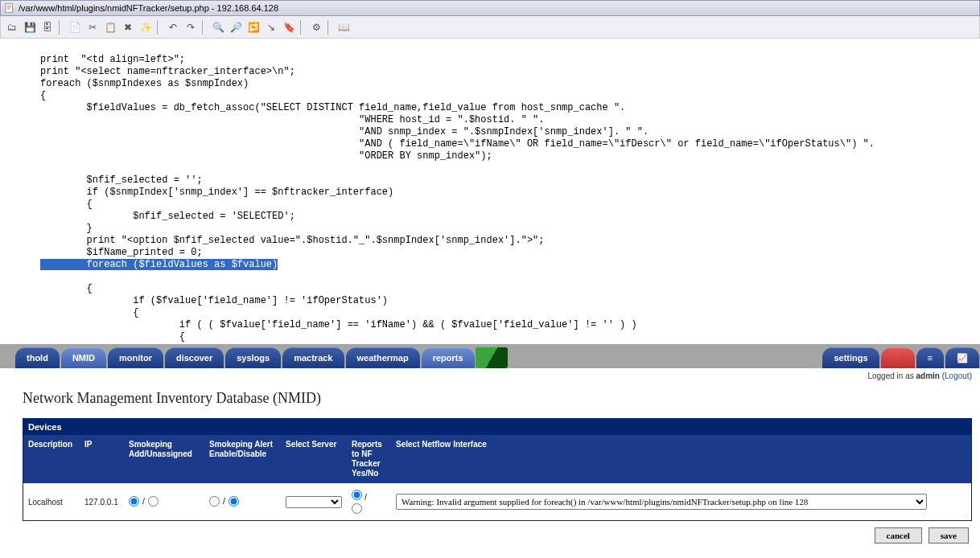  I want to click on tree-toggle-icon: 🗂, so click(12, 27).